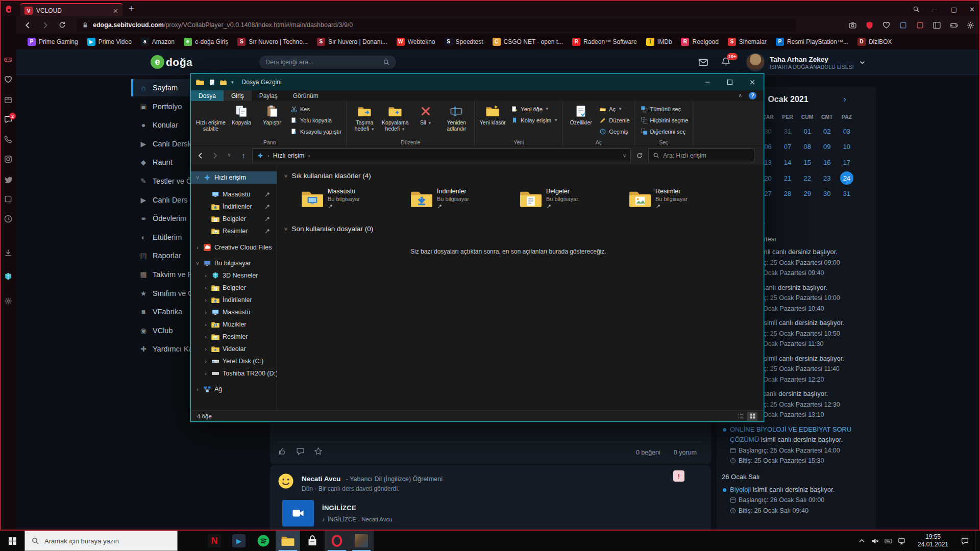 The image size is (980, 551). What do you see at coordinates (852, 26) in the screenshot?
I see `snapshot-camera-icon` at bounding box center [852, 26].